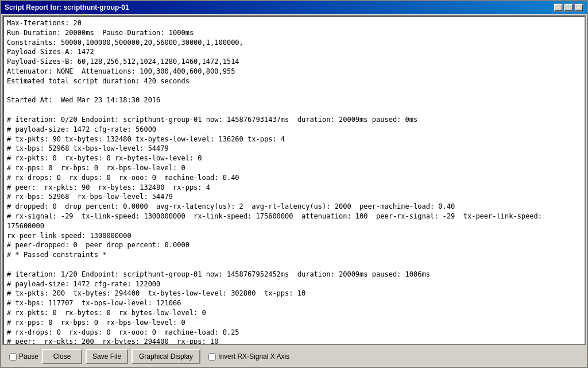 This screenshot has height=368, width=588. I want to click on close-button: ✕, so click(579, 7).